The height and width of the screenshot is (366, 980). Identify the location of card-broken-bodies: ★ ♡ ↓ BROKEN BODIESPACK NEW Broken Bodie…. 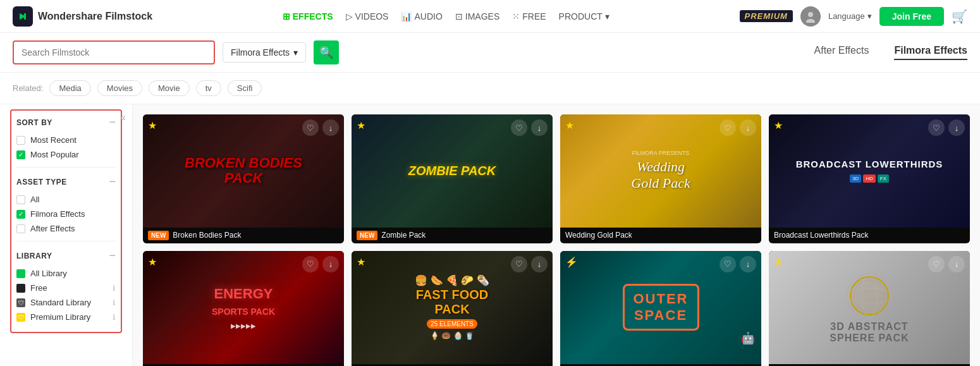
(243, 179).